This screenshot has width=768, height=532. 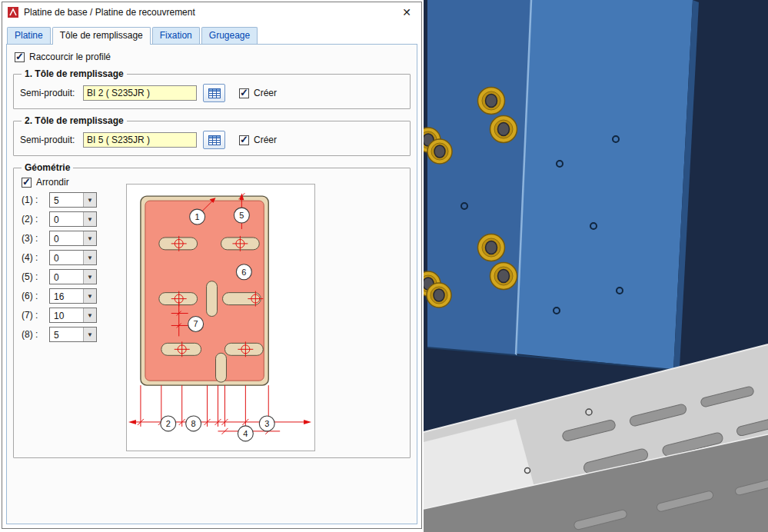 I want to click on group-tole-2-title: 2. Tôle de remplissage, so click(x=74, y=121).